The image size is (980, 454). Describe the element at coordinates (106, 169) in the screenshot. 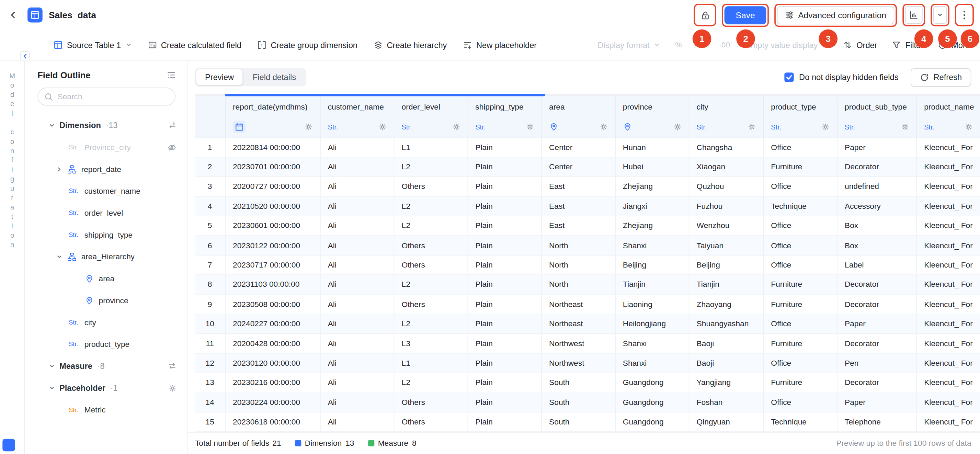

I see `tree-field-report_date: report_date` at that location.